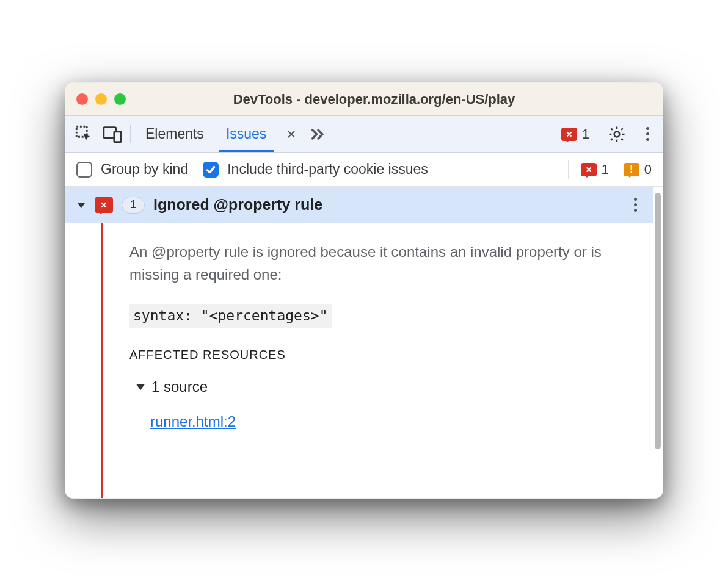 This screenshot has height=581, width=728. Describe the element at coordinates (658, 321) in the screenshot. I see `scroll-thumb` at that location.